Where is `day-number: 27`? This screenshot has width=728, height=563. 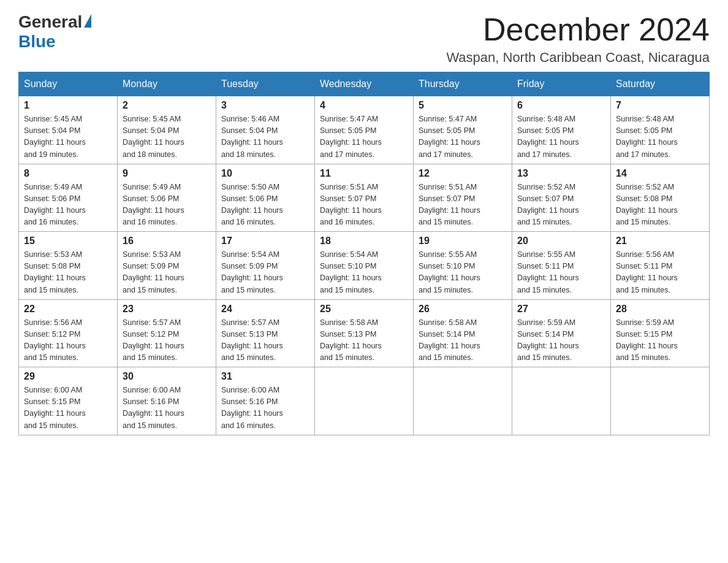 day-number: 27 is located at coordinates (561, 309).